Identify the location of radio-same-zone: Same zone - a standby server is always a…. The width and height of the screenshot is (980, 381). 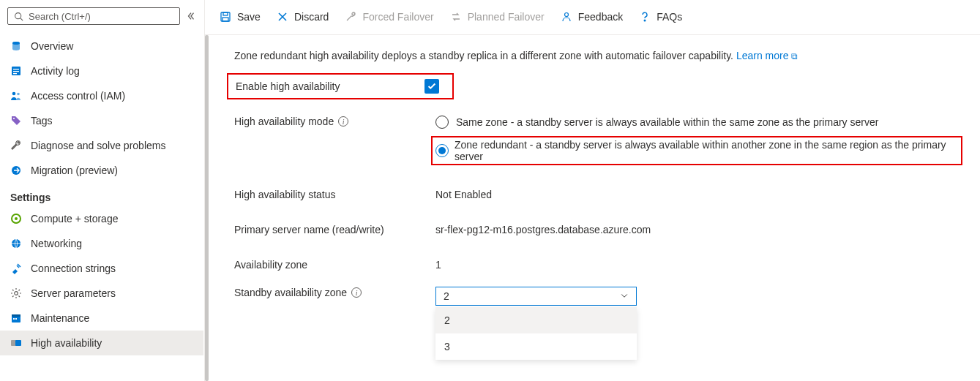
(657, 122).